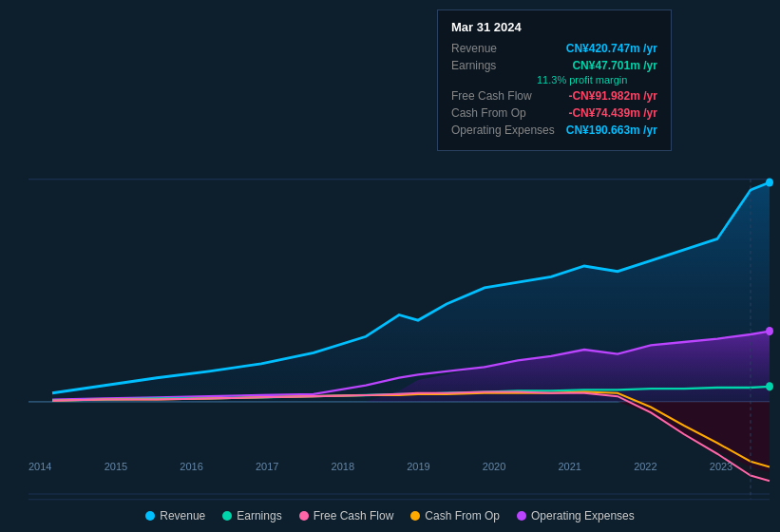 This screenshot has width=780, height=532. Describe the element at coordinates (462, 516) in the screenshot. I see `legend-cashfromop-label: Cash From Op` at that location.